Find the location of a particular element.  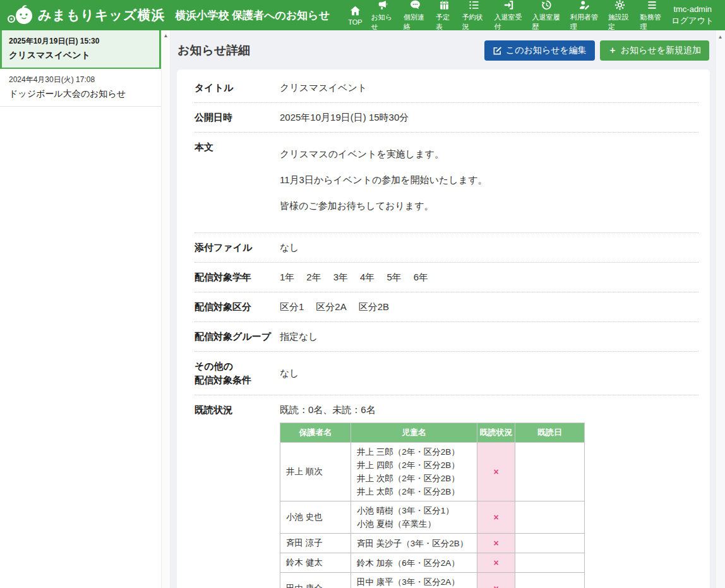

column-header-read-date: 既読日 is located at coordinates (550, 433).